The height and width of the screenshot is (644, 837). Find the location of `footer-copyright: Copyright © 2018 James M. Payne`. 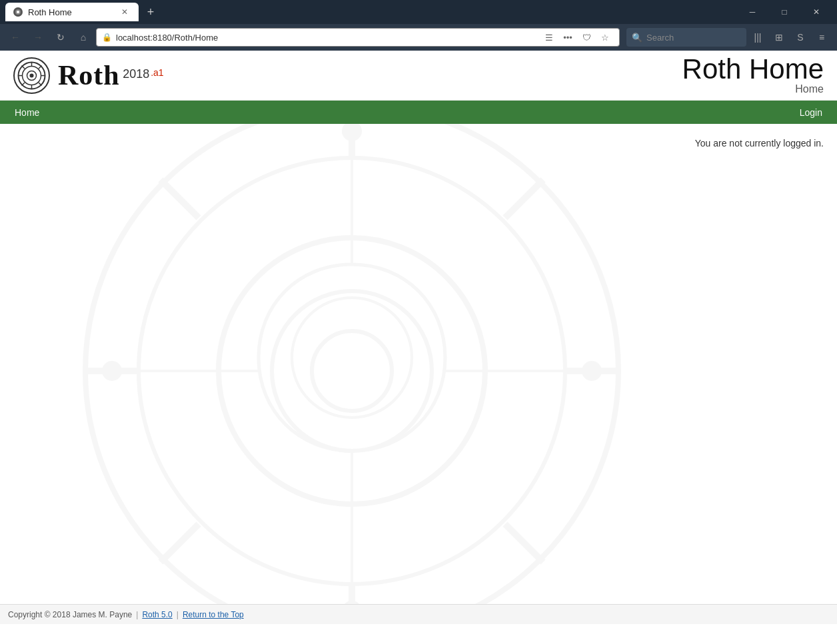

footer-copyright: Copyright © 2018 James M. Payne is located at coordinates (70, 615).